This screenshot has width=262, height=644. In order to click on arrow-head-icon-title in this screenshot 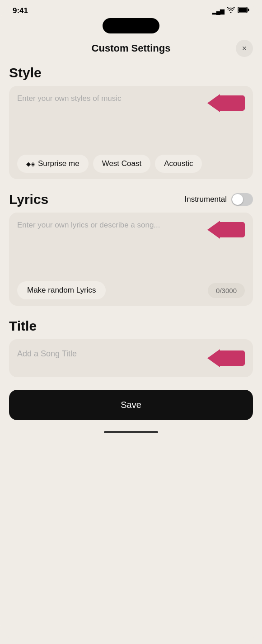, I will do `click(214, 358)`.